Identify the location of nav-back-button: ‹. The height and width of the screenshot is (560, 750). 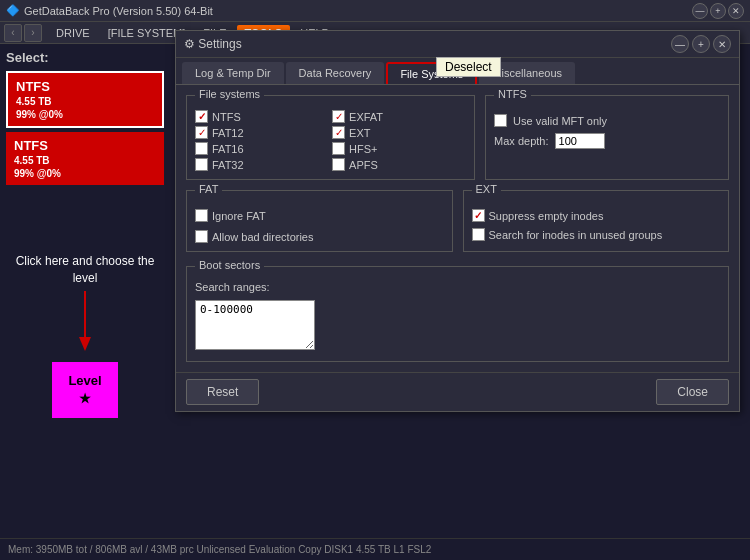
(13, 33).